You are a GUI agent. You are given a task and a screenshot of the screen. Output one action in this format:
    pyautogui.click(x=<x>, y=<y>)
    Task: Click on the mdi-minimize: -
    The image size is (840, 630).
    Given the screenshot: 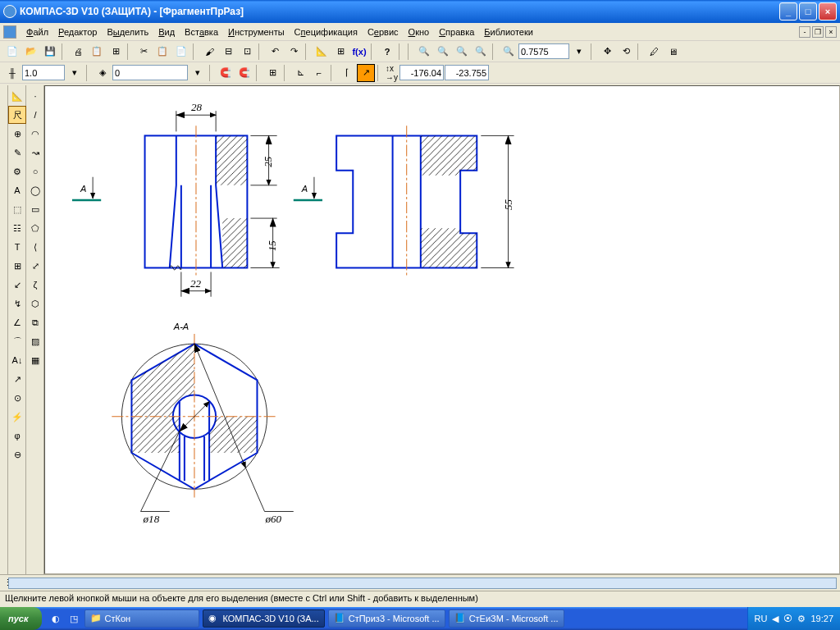 What is the action you would take?
    pyautogui.click(x=805, y=32)
    